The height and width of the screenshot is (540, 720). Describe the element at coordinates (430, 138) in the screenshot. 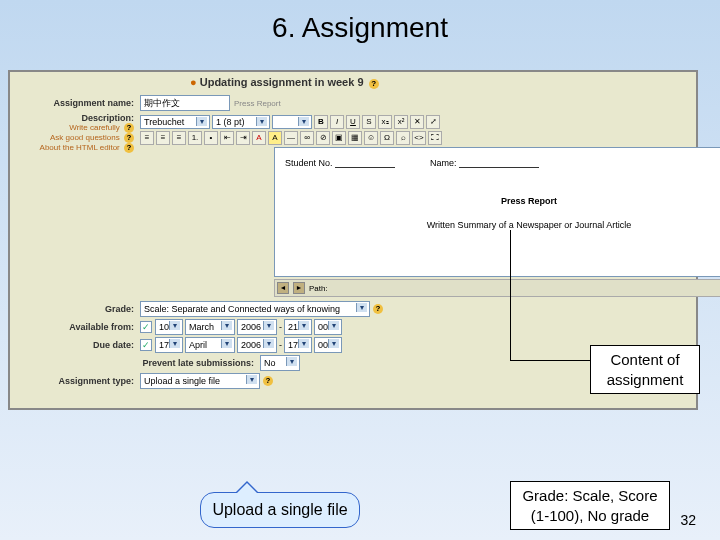

I see `editor-toolbar-2: ≡ ≡ ≡ 1. • ⇤ ⇥ A A — ∞ ⊘ ▣ ▦ ☺ Ω ⌕ <> ⛶` at that location.